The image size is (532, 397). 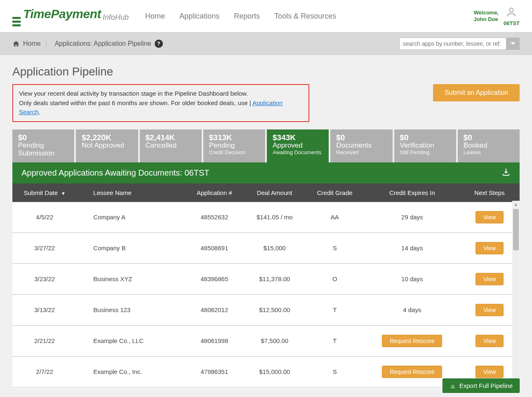 I want to click on cell-expires: 10 days, so click(x=412, y=279).